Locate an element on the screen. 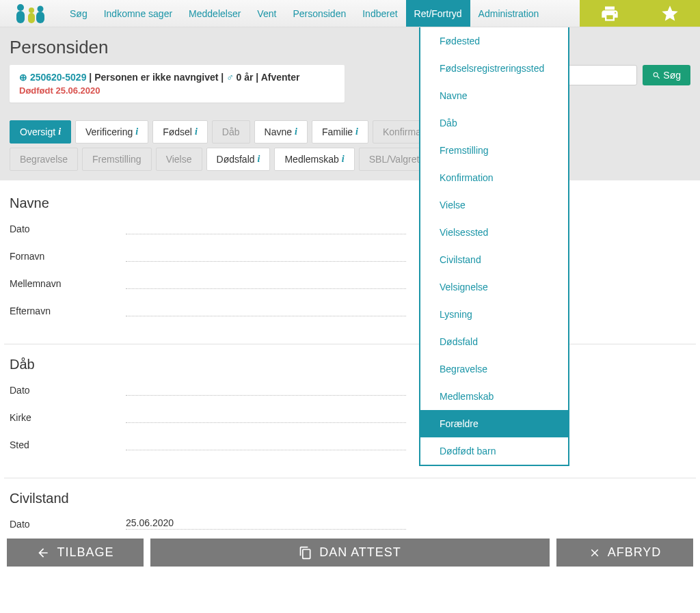  person-summary-card: ⊕ 250620-5029 | Personen er ikke navngiv… is located at coordinates (177, 83).